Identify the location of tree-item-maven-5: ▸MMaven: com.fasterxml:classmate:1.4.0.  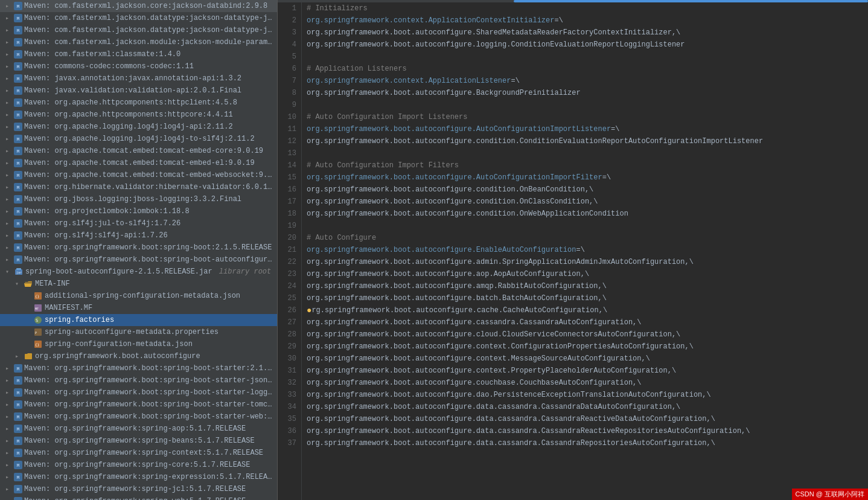
(139, 54).